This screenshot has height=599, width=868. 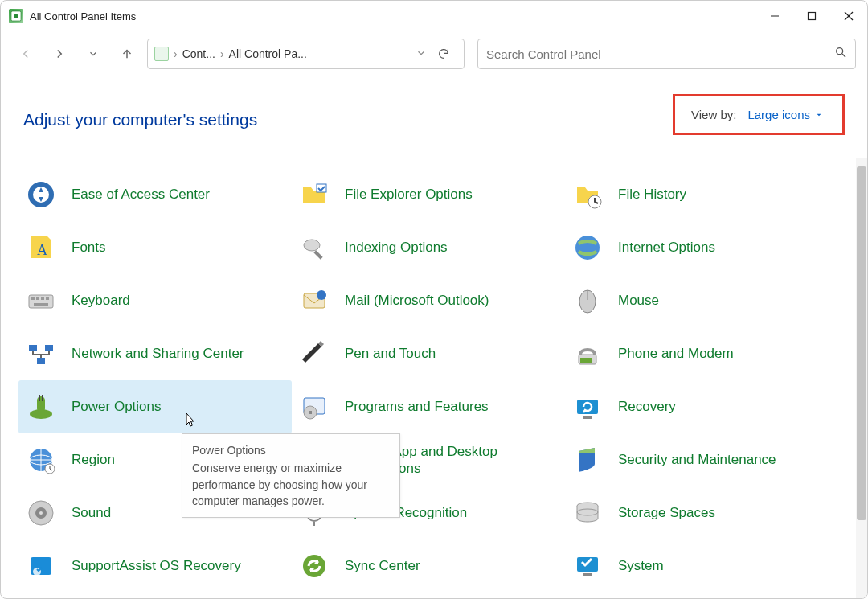 I want to click on control-panel-appicon, so click(x=16, y=16).